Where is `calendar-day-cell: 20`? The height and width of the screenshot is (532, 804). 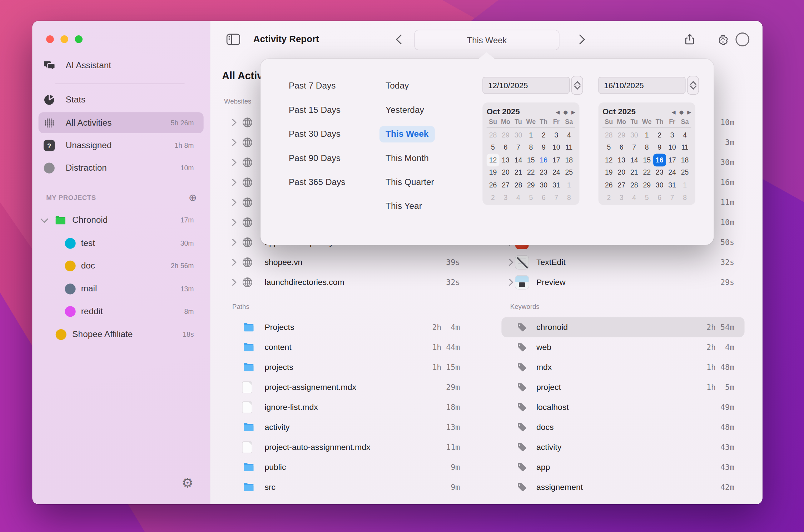 calendar-day-cell: 20 is located at coordinates (505, 173).